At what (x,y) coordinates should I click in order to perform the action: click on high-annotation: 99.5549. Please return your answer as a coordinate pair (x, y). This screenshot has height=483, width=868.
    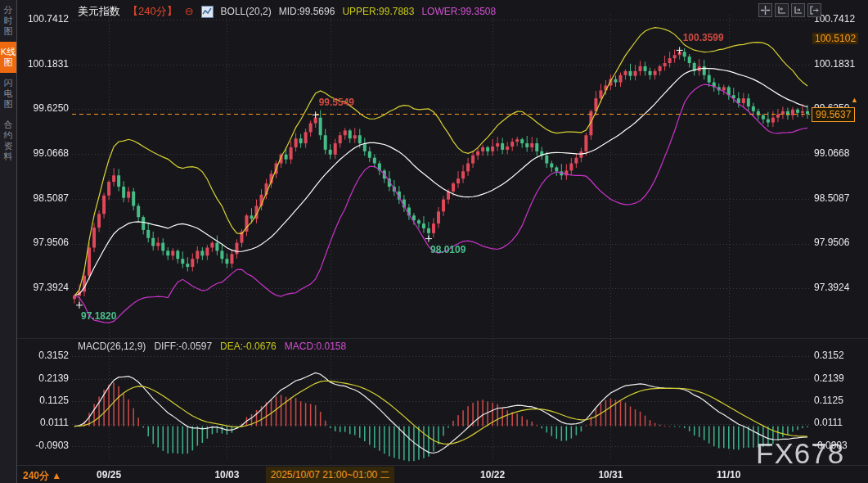
    Looking at the image, I should click on (337, 102).